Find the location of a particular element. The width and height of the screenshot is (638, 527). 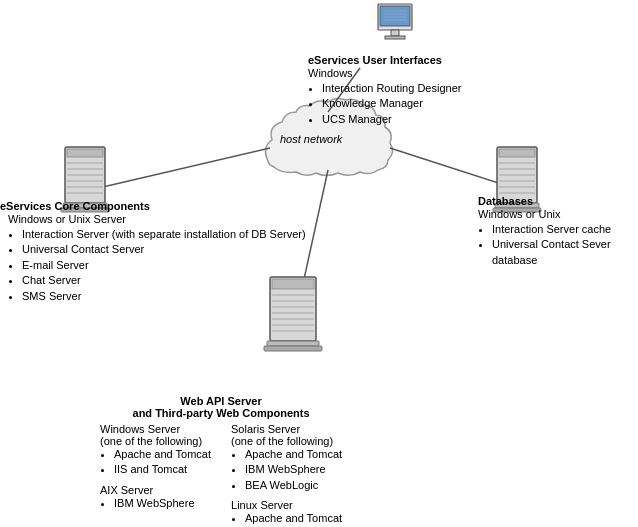

eservices-core-heading: eServices Core Components is located at coordinates (153, 206).